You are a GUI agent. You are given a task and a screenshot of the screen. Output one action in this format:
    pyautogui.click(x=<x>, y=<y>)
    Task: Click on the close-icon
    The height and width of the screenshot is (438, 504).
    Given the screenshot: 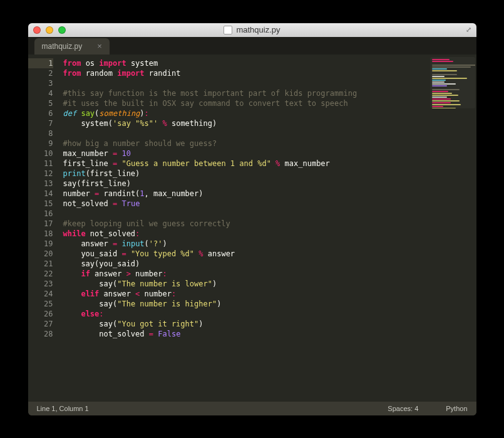 What is the action you would take?
    pyautogui.click(x=37, y=30)
    